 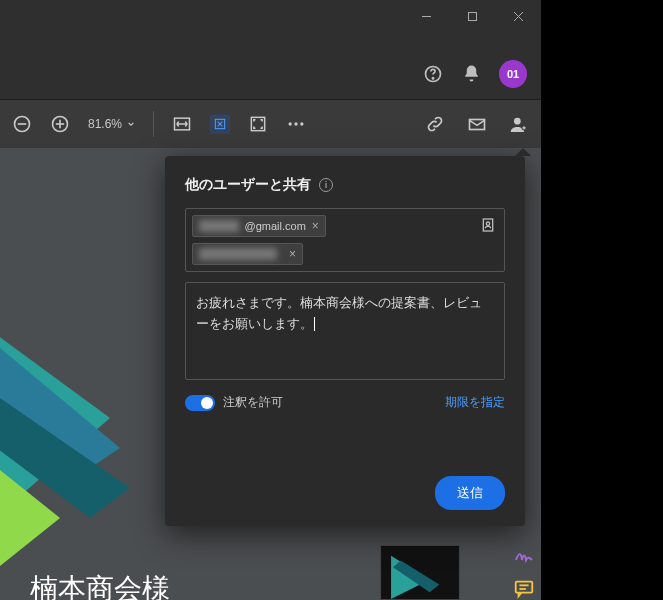 What do you see at coordinates (420, 572) in the screenshot?
I see `page-thumbnail` at bounding box center [420, 572].